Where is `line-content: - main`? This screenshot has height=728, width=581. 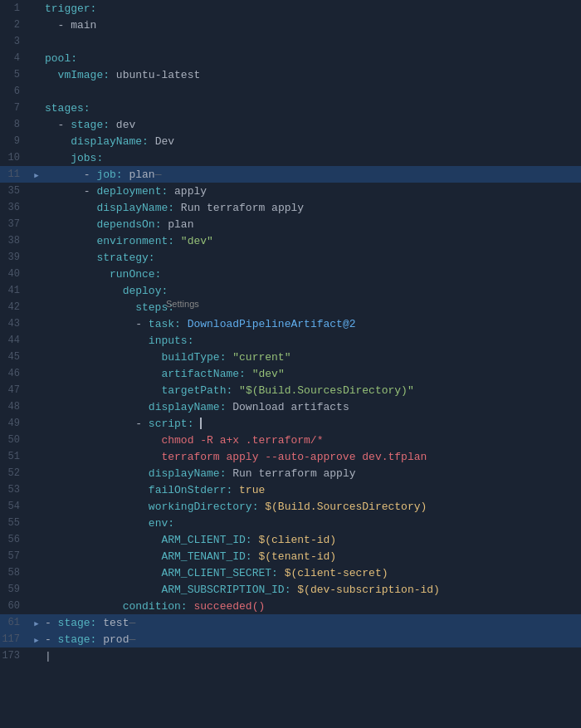 line-content: - main is located at coordinates (312, 25).